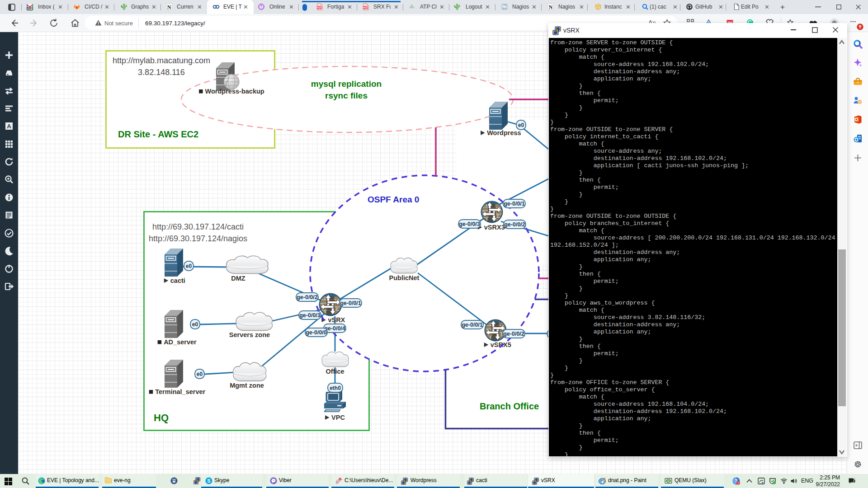  What do you see at coordinates (161, 61) in the screenshot?
I see `svg-text: http://mylab.macatung.com` at bounding box center [161, 61].